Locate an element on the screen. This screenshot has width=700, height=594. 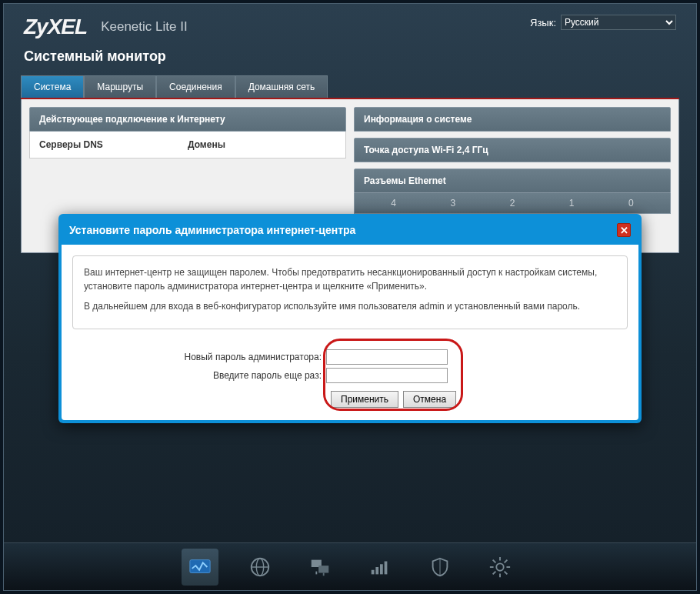
apply-button: Применить is located at coordinates (365, 399).